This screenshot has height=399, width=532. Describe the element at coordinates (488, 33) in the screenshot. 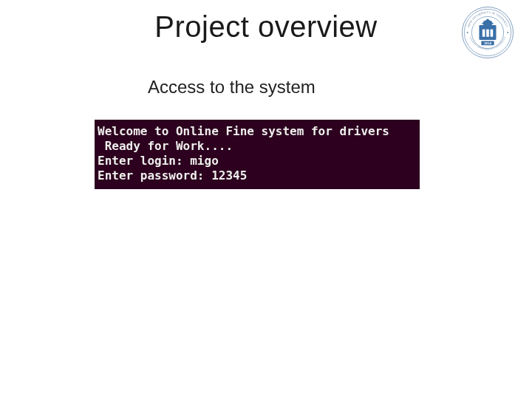

I see `university-logo: INHA UNIVERSITY IN TASHKENT TOSHKENT SHA…` at that location.